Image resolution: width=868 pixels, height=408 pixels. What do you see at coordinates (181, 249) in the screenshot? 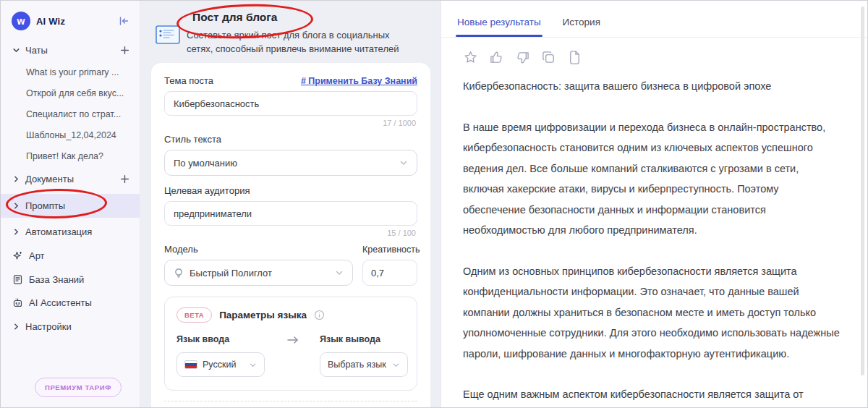
I see `model-label: Модель` at bounding box center [181, 249].